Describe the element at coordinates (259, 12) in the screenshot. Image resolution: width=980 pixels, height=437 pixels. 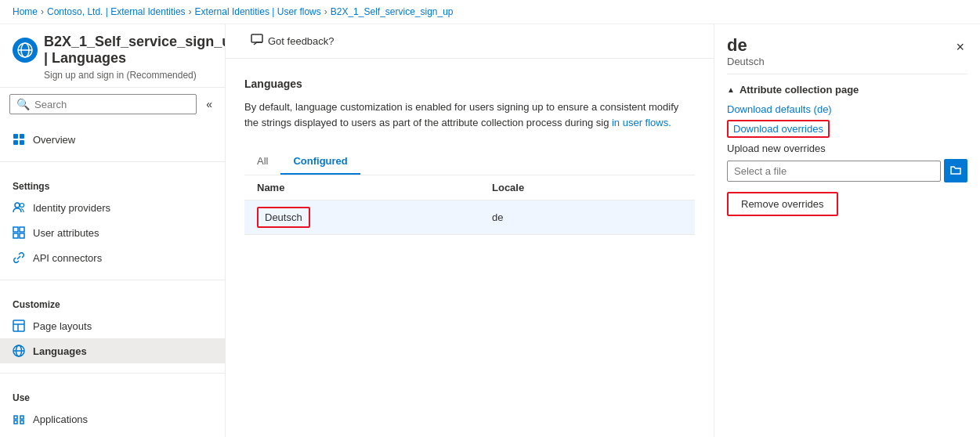
I see `breadcrumb-userflows: External Identities | User flows` at that location.